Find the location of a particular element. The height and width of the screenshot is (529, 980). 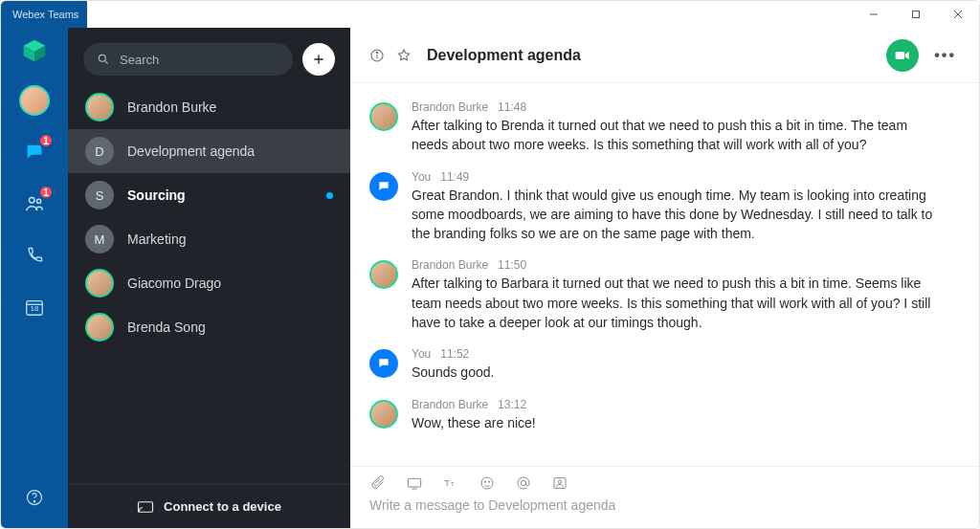

message: You11:52Sounds good. is located at coordinates (660, 364).